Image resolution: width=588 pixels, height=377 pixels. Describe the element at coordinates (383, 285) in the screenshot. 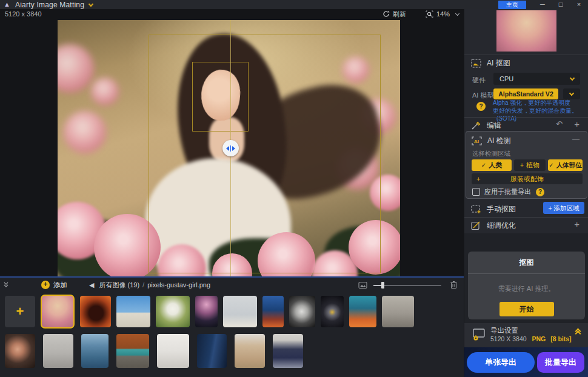

I see `slider-thumb` at that location.